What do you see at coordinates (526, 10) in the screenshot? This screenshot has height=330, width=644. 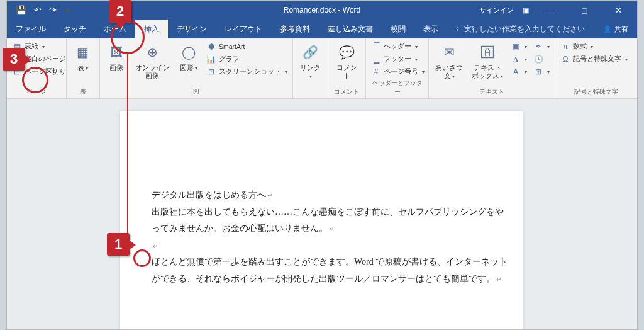 I see `ribbon-display-icon: ▣` at bounding box center [526, 10].